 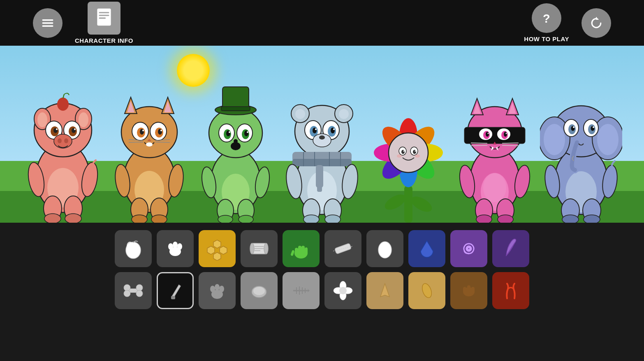 I want to click on tool-green-handprint, so click(x=301, y=249).